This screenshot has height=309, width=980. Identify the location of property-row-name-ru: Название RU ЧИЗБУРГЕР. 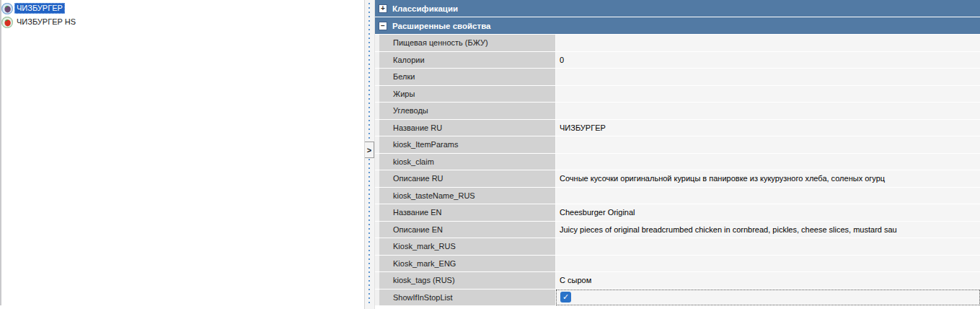
(678, 129).